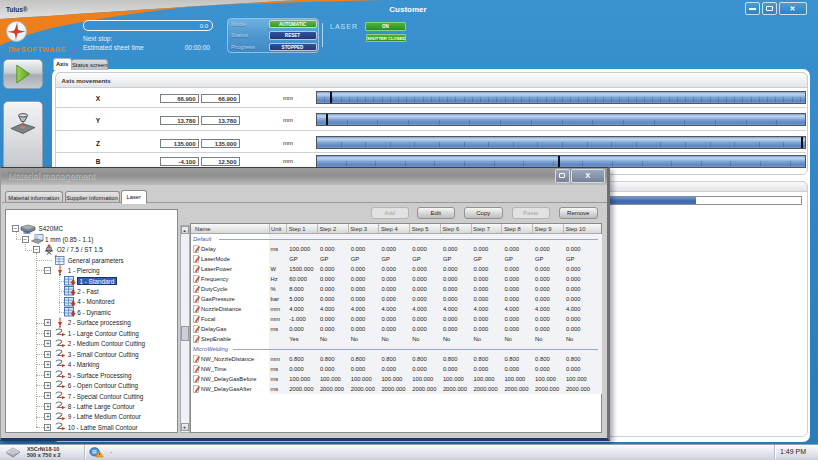 Image resolution: width=818 pixels, height=460 pixels. What do you see at coordinates (27, 232) in the screenshot?
I see `svg-text: SMC` at bounding box center [27, 232].